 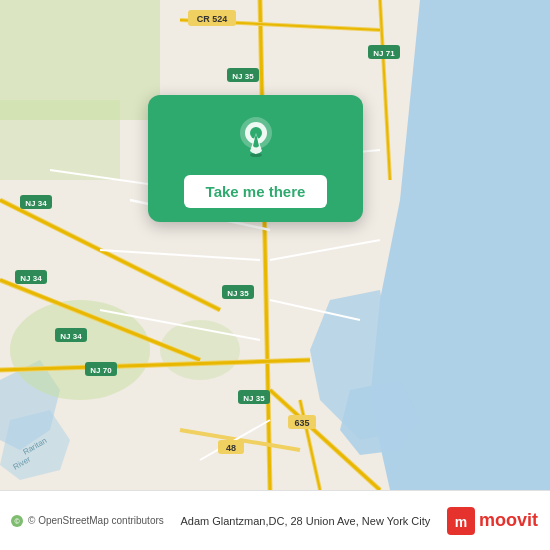 What do you see at coordinates (275, 520) in the screenshot?
I see `bottom-bar: © © OpenStreetMap contributors Adam Glan…` at bounding box center [275, 520].